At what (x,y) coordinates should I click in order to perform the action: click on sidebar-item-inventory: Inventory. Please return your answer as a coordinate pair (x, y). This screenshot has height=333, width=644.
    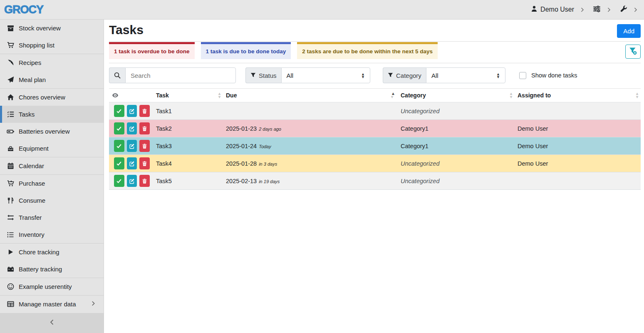
    Looking at the image, I should click on (52, 235).